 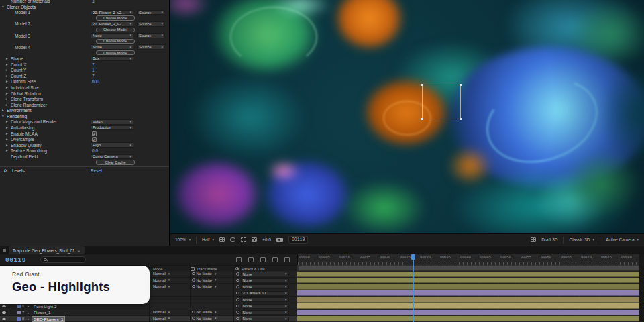 I want to click on group-row-rendering: ▾ Rendering, so click(x=85, y=117).